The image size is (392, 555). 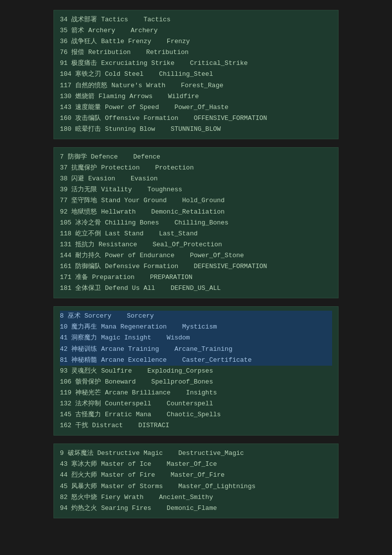 I want to click on list-item: 161 防御编队 Defensive Formation DEFENSIVE_F…, so click(x=196, y=267).